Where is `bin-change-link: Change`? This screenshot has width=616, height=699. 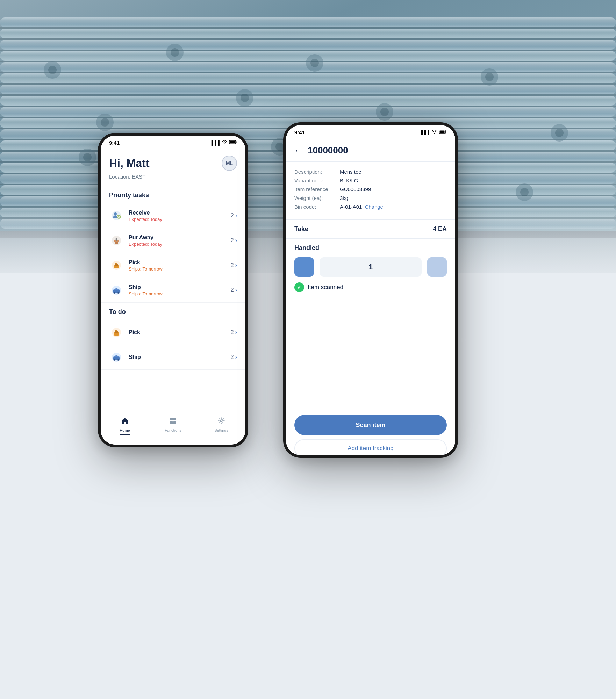 bin-change-link: Change is located at coordinates (374, 207).